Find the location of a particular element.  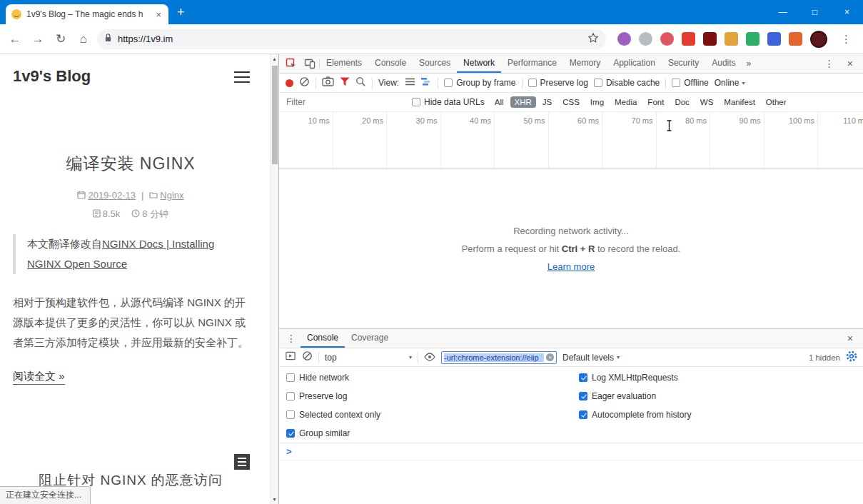

page-scrollbar: ▲ ▼ is located at coordinates (274, 279).